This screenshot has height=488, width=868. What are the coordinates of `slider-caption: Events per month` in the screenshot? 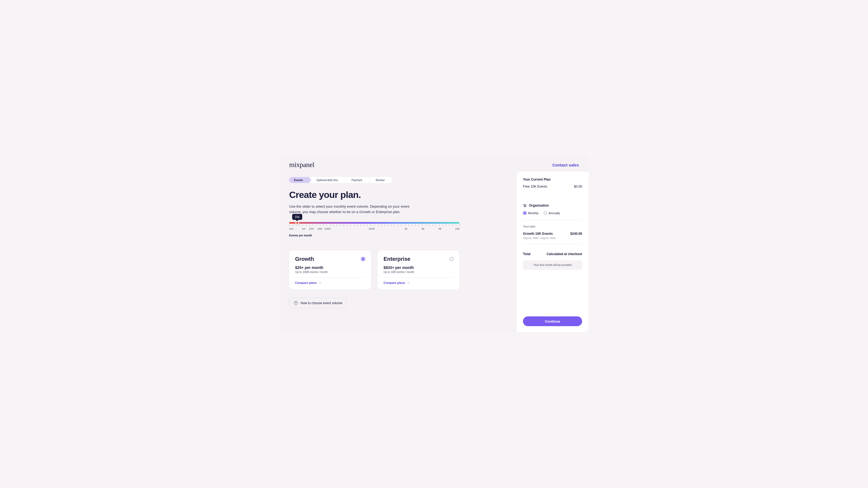 It's located at (374, 236).